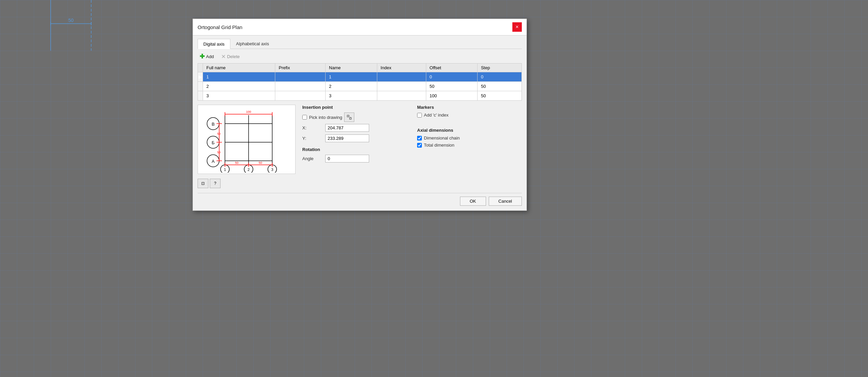 The width and height of the screenshot is (868, 377). What do you see at coordinates (360, 27) in the screenshot?
I see `dialog-titlebar: Ortogonal Grid Plan ×` at bounding box center [360, 27].